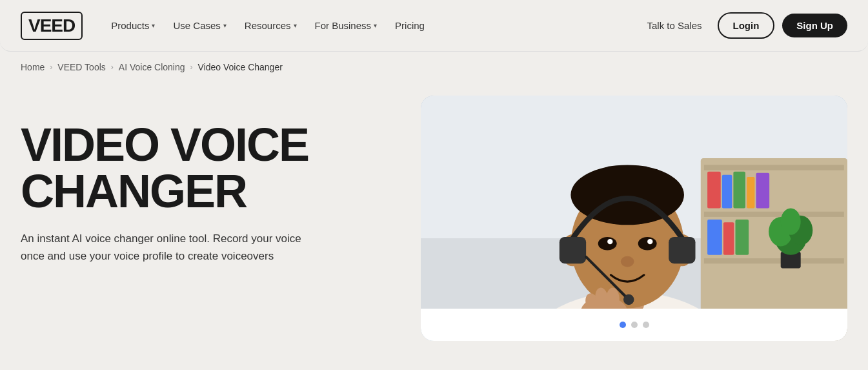  What do you see at coordinates (169, 247) in the screenshot?
I see `hero-description: An instant AI voice changer online tool.…` at bounding box center [169, 247].